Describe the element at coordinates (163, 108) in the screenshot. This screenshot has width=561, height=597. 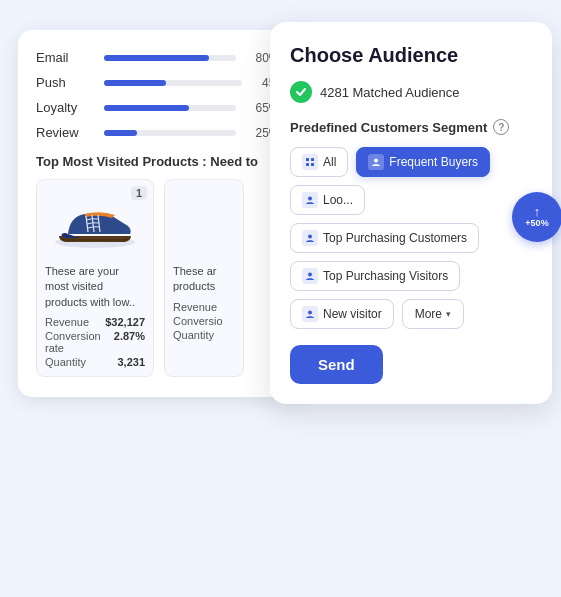
I see `metric-row-loyalty: Loyalty 65% ↑` at that location.